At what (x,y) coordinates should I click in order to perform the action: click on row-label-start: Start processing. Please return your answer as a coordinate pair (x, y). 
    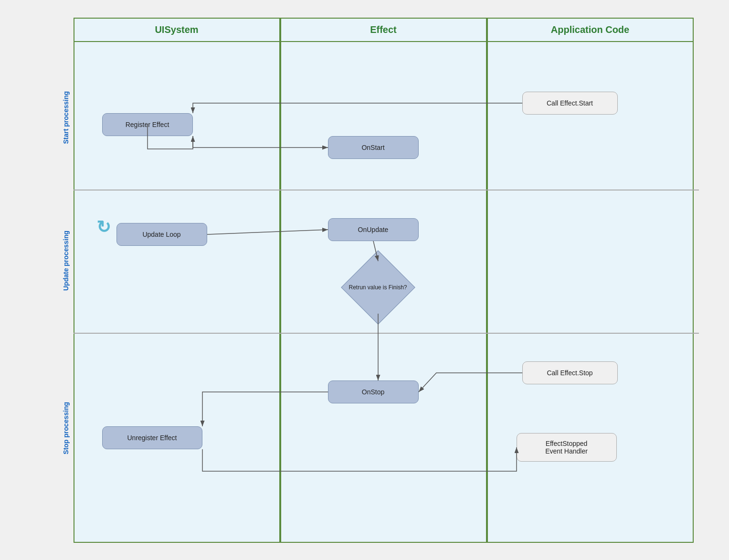
    Looking at the image, I should click on (66, 117).